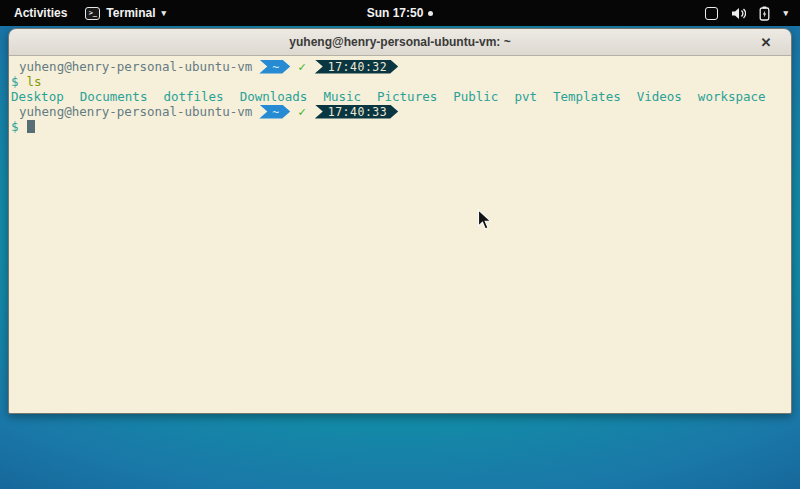 The image size is (800, 489). I want to click on system-tray: ▾, so click(752, 14).